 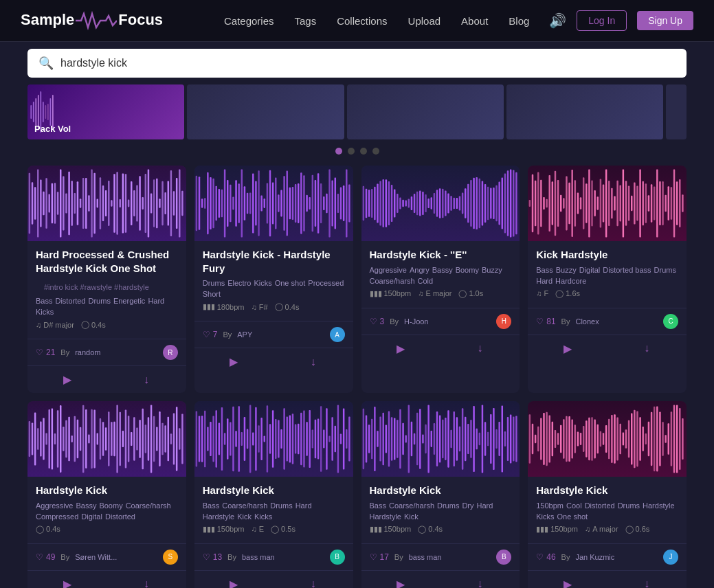 I want to click on nav-blog: Blog, so click(x=519, y=21).